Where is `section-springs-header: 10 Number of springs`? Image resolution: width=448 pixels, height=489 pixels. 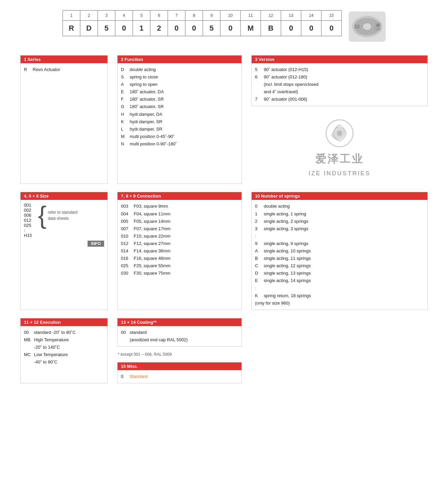
section-springs-header: 10 Number of springs is located at coordinates (340, 196).